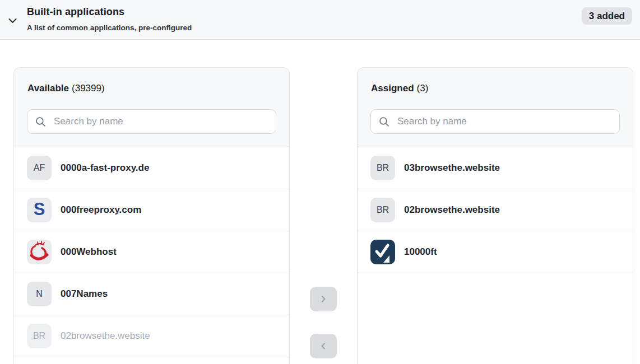  I want to click on list-item: BR03browsethe.website, so click(495, 168).